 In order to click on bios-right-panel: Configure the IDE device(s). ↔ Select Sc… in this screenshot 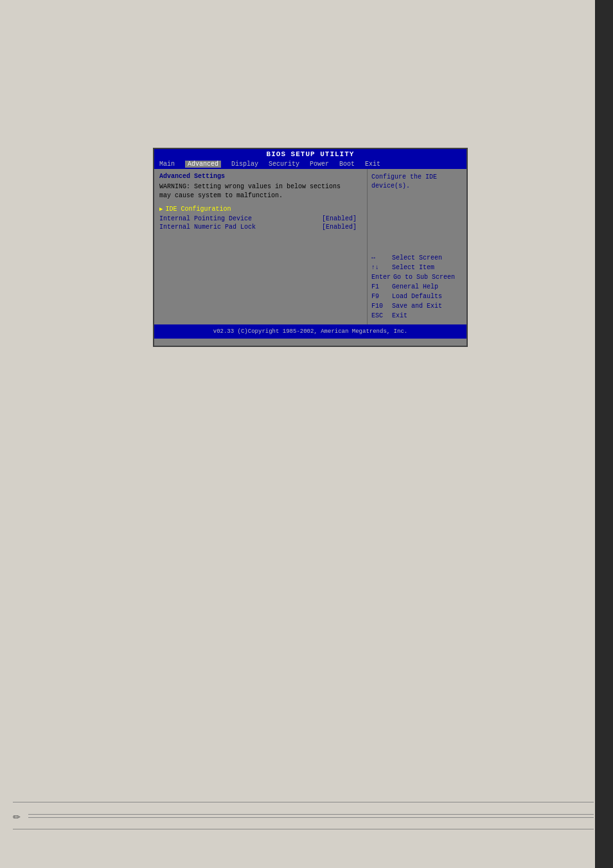, I will do `click(416, 247)`.